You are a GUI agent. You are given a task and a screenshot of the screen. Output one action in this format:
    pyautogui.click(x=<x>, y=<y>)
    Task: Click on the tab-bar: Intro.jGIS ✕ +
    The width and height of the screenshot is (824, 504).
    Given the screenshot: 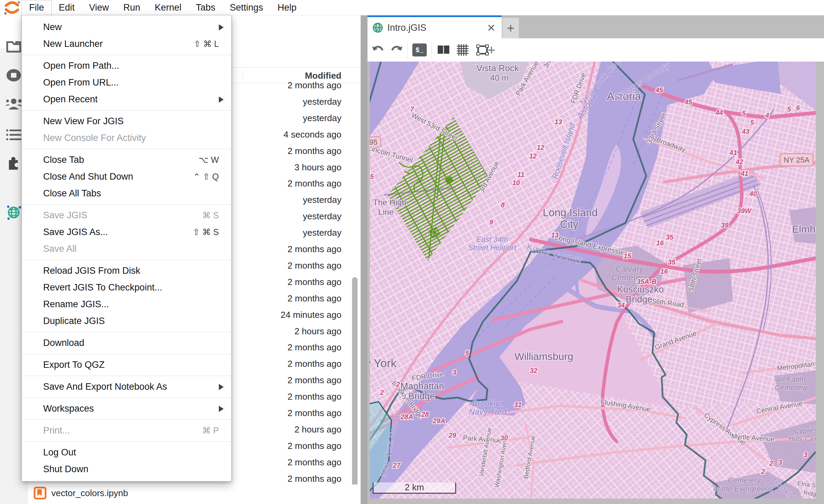 What is the action you would take?
    pyautogui.click(x=596, y=27)
    